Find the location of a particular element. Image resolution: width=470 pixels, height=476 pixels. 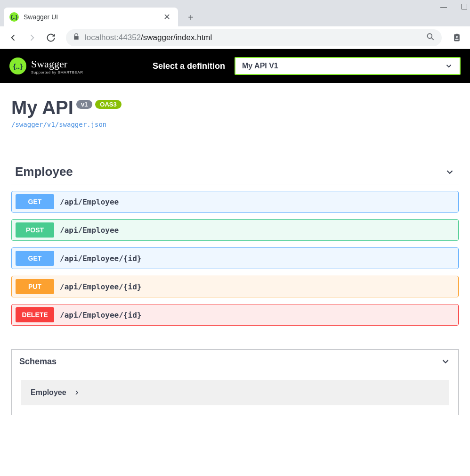

close-tab-icon: ✕ is located at coordinates (167, 17).